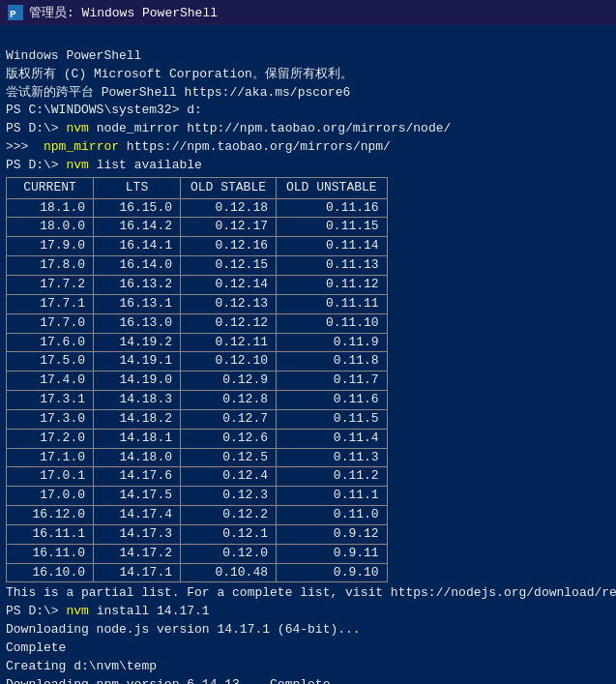  I want to click on window-title: 管理员: Windows PowerShell, so click(124, 13).